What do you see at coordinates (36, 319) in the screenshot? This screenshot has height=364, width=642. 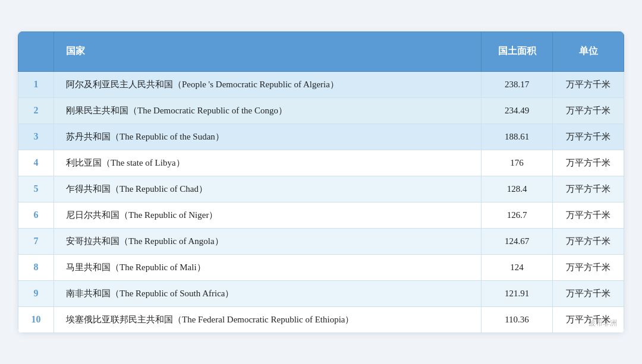 I see `cell-rank: 10` at bounding box center [36, 319].